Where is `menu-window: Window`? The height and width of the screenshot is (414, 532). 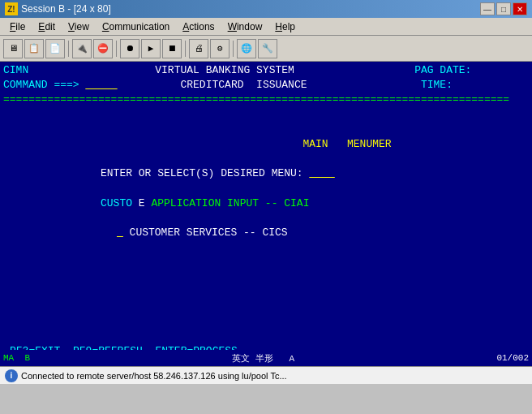 menu-window: Window is located at coordinates (245, 27).